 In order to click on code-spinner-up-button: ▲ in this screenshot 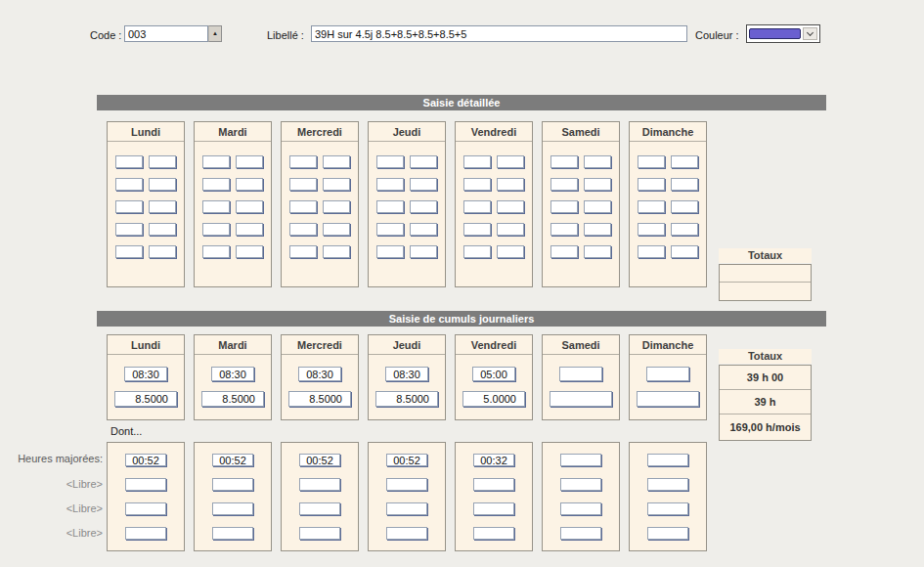, I will do `click(215, 33)`.